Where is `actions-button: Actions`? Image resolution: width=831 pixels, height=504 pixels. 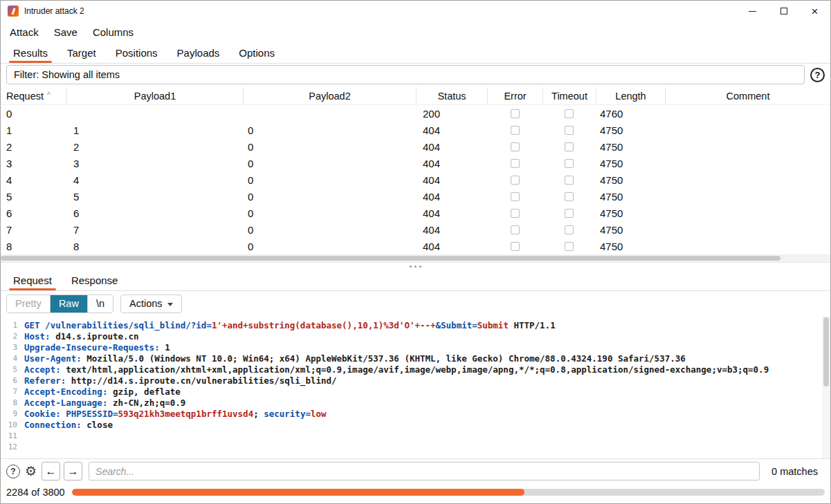 actions-button: Actions is located at coordinates (151, 304).